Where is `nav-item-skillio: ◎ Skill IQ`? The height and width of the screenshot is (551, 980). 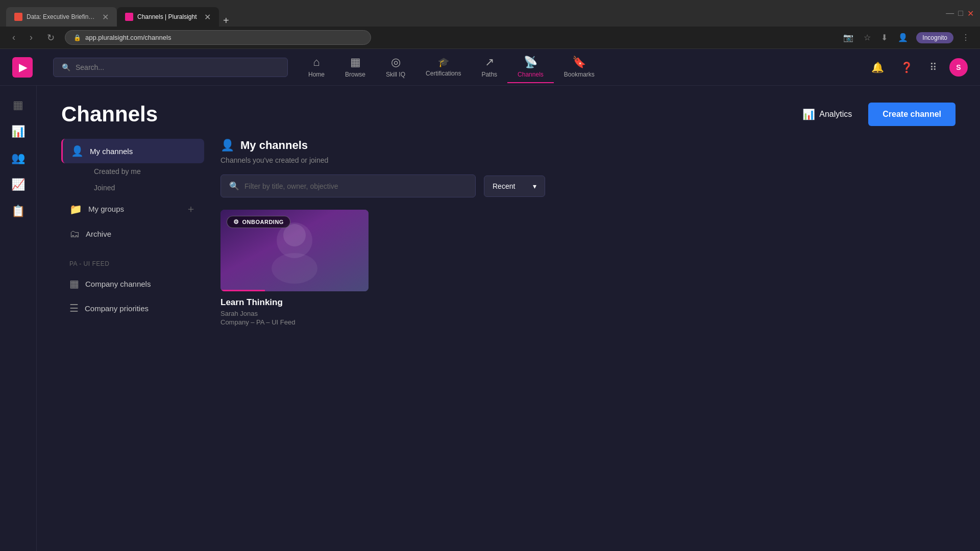
nav-item-skillio: ◎ Skill IQ is located at coordinates (396, 67).